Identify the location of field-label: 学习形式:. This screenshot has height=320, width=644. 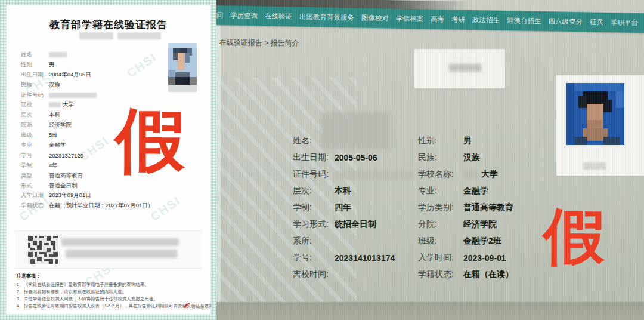
(314, 224).